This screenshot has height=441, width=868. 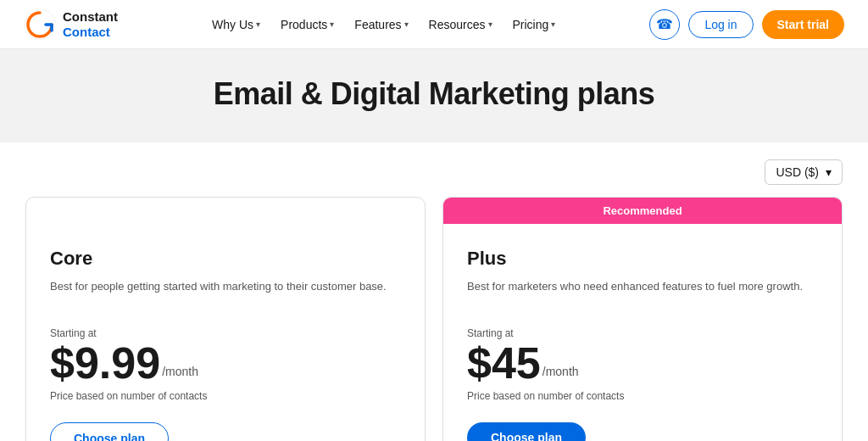 I want to click on logo: Constant Contact, so click(x=71, y=25).